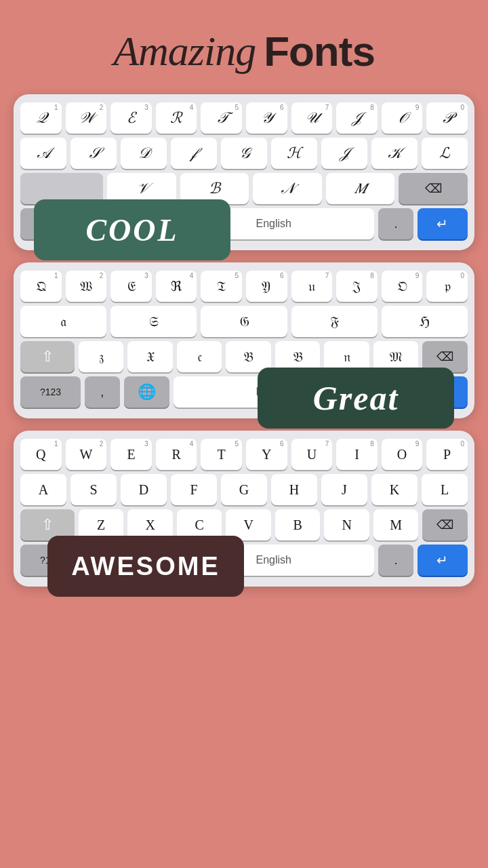 Image resolution: width=488 pixels, height=868 pixels. Describe the element at coordinates (41, 286) in the screenshot. I see `key: 1𝔔` at that location.